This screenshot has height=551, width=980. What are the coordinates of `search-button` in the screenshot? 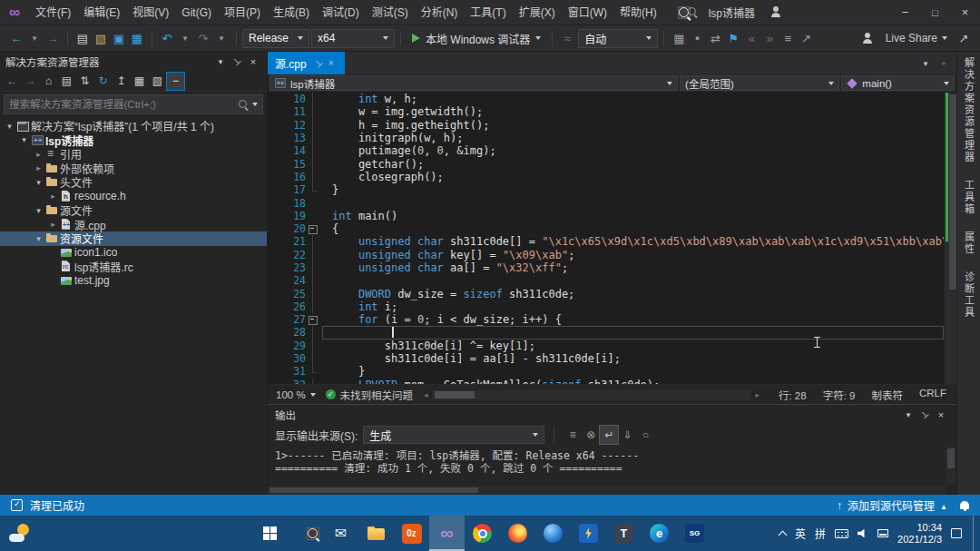 It's located at (305, 534).